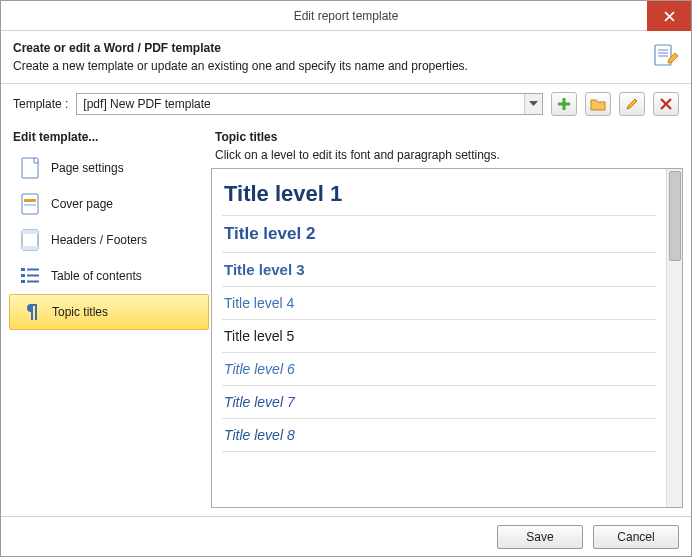  I want to click on header-subtitle: Create a new template or update an exist…, so click(346, 66).